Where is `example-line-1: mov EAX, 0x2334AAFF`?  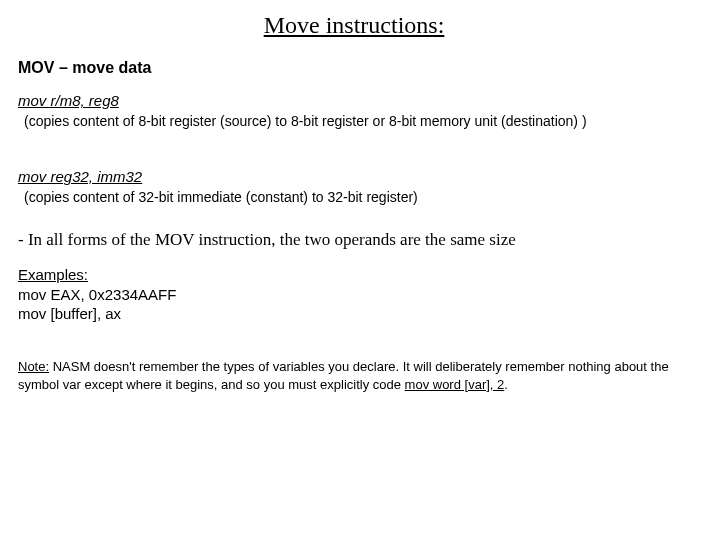
example-line-1: mov EAX, 0x2334AAFF is located at coordinates (354, 296).